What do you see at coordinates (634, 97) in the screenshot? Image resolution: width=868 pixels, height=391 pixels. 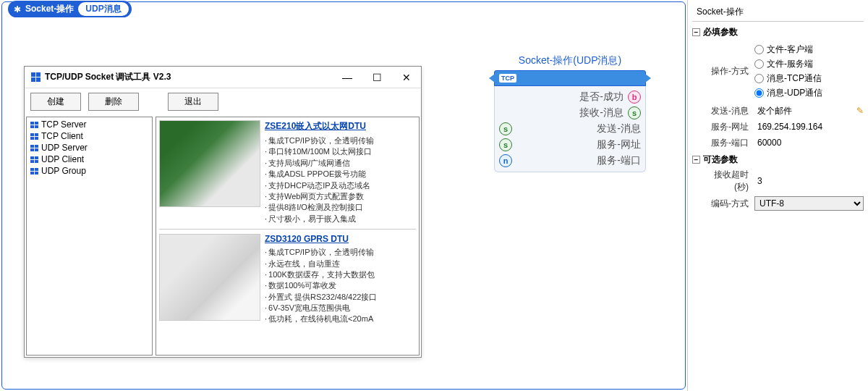 I see `port-icon: b` at bounding box center [634, 97].